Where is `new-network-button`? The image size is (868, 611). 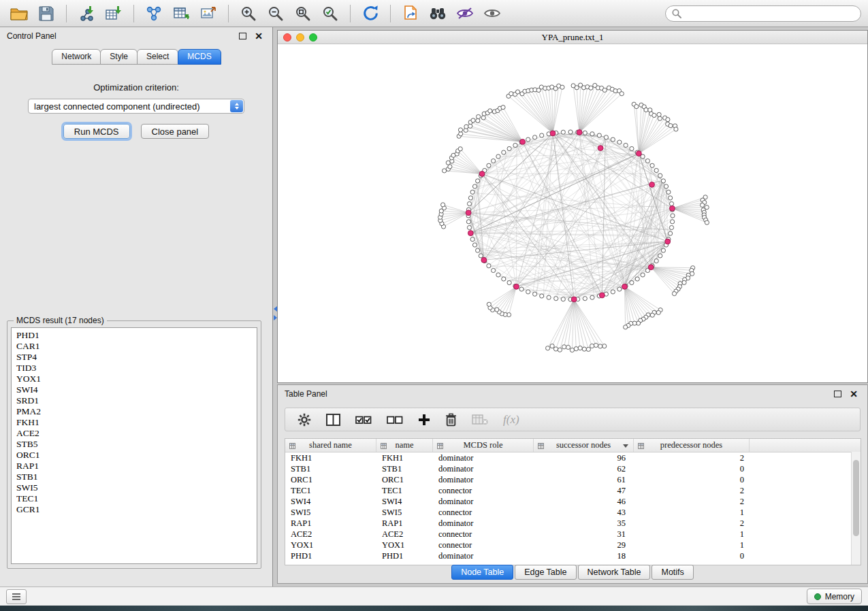 new-network-button is located at coordinates (154, 14).